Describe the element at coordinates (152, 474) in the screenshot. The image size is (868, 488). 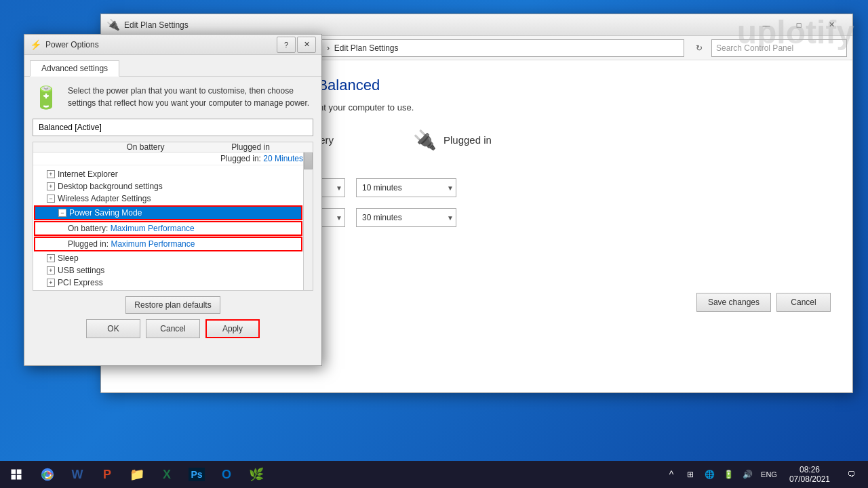
I see `taskbar-icons: W P 📁 X Ps O 🌿` at that location.